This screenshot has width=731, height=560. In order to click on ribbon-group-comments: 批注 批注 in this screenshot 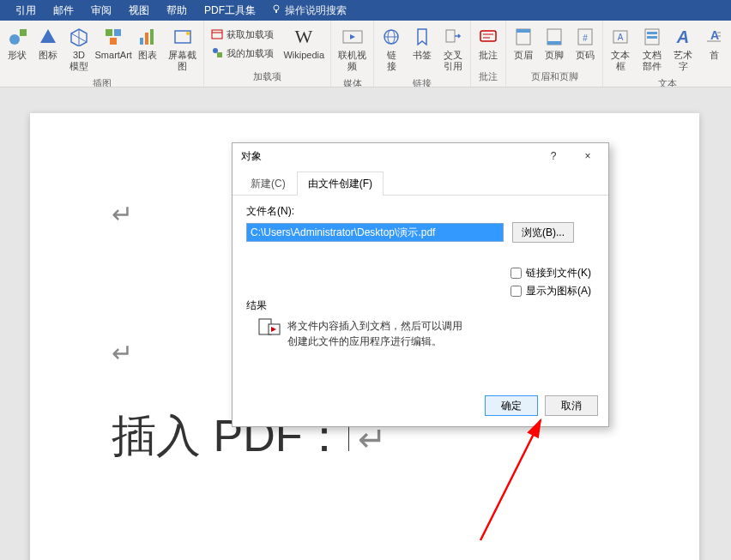, I will do `click(489, 53)`.